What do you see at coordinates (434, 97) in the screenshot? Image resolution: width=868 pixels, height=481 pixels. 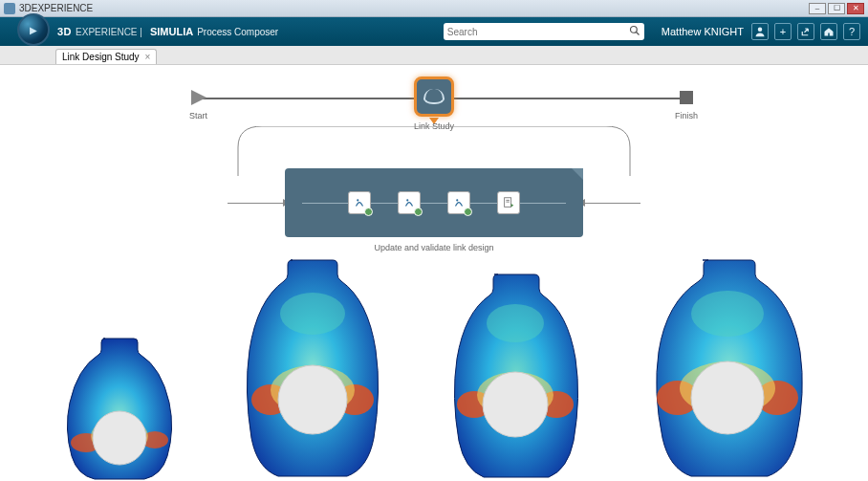 I see `workflow-link-study-node` at bounding box center [434, 97].